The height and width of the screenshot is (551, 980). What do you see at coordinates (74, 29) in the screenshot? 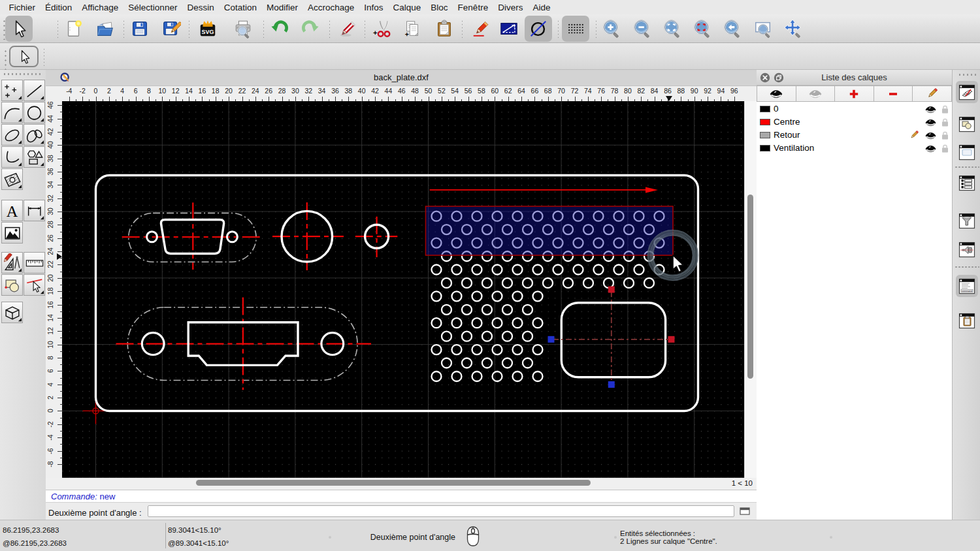
I see `new-document-button` at bounding box center [74, 29].